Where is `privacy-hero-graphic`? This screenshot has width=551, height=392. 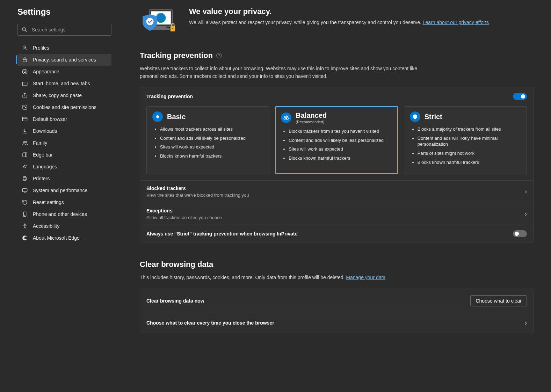
privacy-hero-graphic is located at coordinates (160, 23).